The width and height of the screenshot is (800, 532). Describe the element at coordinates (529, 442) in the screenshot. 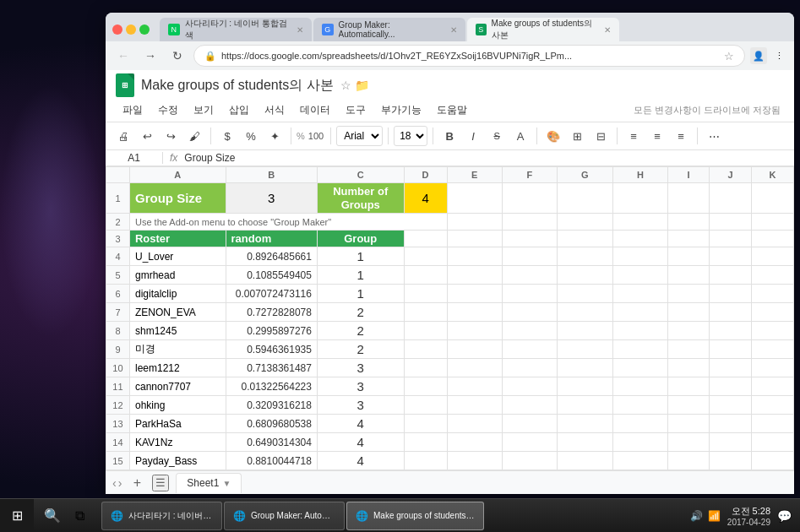

I see `cell-f14` at that location.